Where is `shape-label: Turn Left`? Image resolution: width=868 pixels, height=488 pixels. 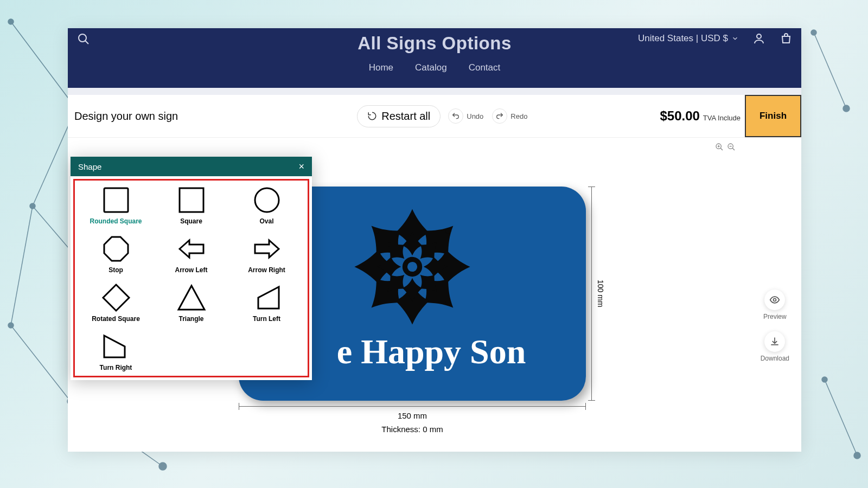 shape-label: Turn Left is located at coordinates (267, 319).